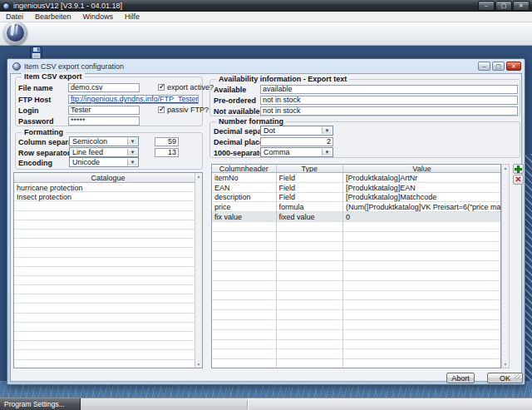 The image size is (532, 410). I want to click on dialog-close-button: ✕, so click(514, 67).